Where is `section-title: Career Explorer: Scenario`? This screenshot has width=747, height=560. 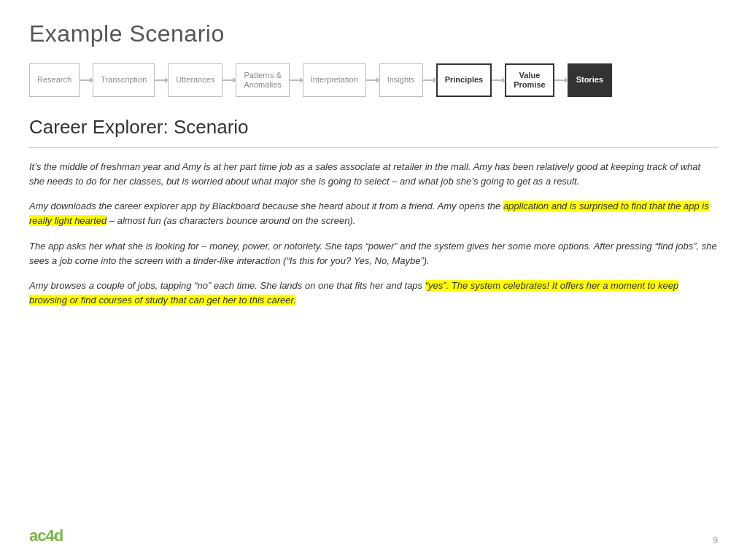
section-title: Career Explorer: Scenario is located at coordinates (374, 127).